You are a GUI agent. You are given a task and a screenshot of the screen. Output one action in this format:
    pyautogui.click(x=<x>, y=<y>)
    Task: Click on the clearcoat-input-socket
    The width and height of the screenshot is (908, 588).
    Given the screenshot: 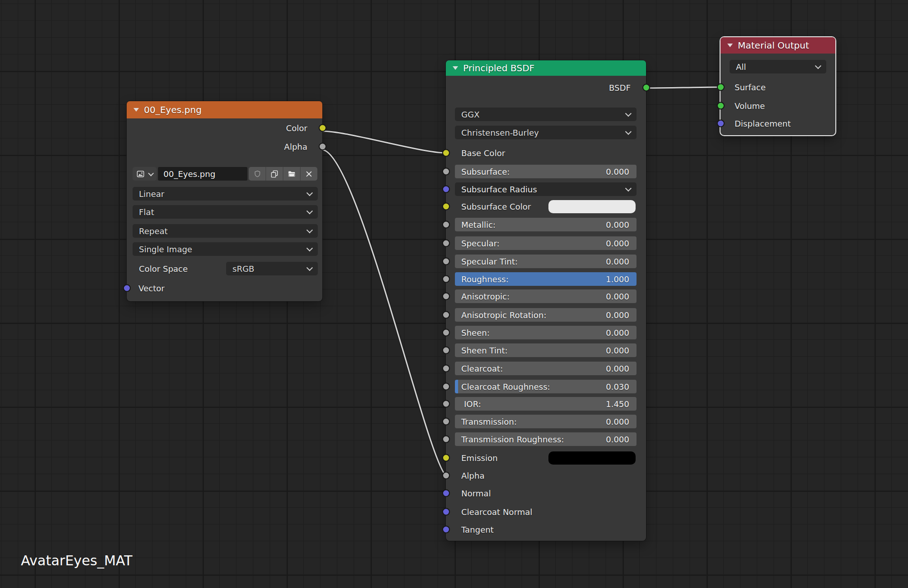 What is the action you would take?
    pyautogui.click(x=446, y=368)
    